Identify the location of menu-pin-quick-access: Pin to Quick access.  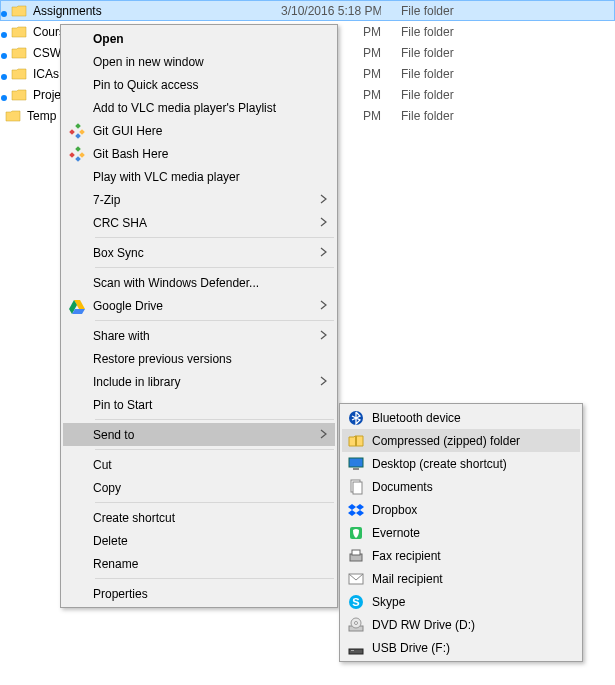
(199, 84).